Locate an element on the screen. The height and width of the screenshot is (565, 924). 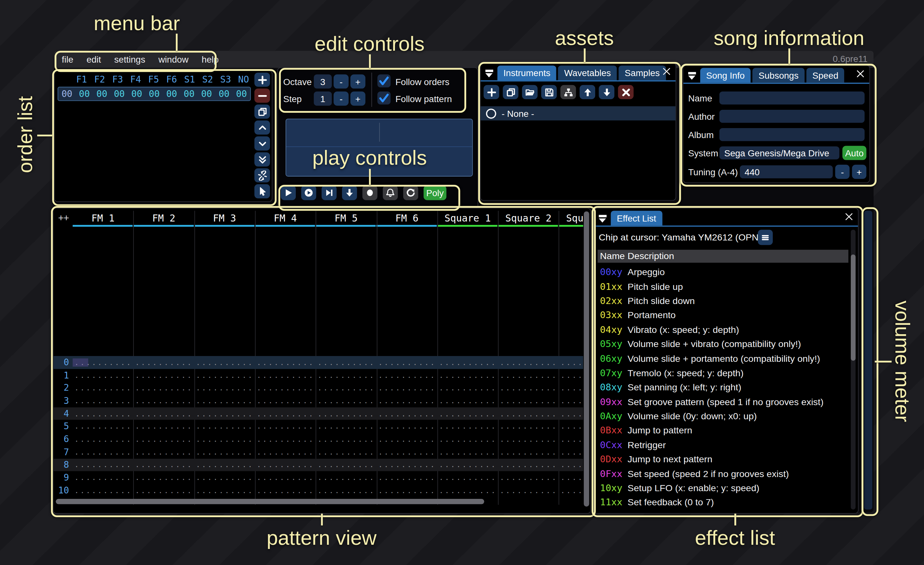
tab-samples: Samples is located at coordinates (642, 73).